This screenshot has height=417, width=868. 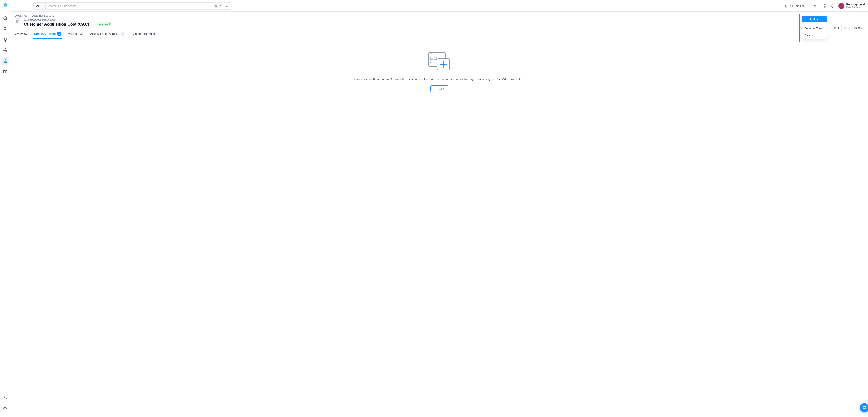 What do you see at coordinates (835, 28) in the screenshot?
I see `thumbs-up-icon` at bounding box center [835, 28].